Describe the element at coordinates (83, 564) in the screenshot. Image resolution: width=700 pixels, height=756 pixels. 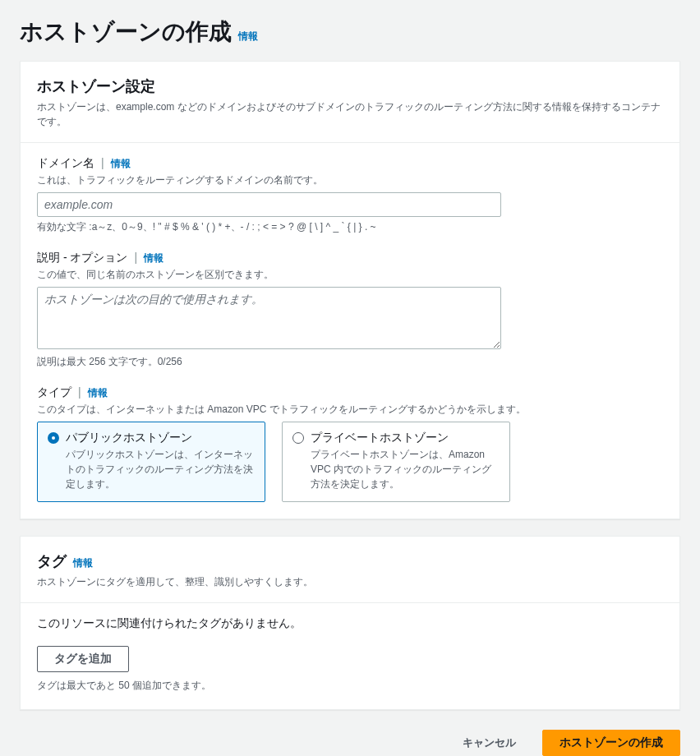
I see `tags-info-link: 情報` at that location.